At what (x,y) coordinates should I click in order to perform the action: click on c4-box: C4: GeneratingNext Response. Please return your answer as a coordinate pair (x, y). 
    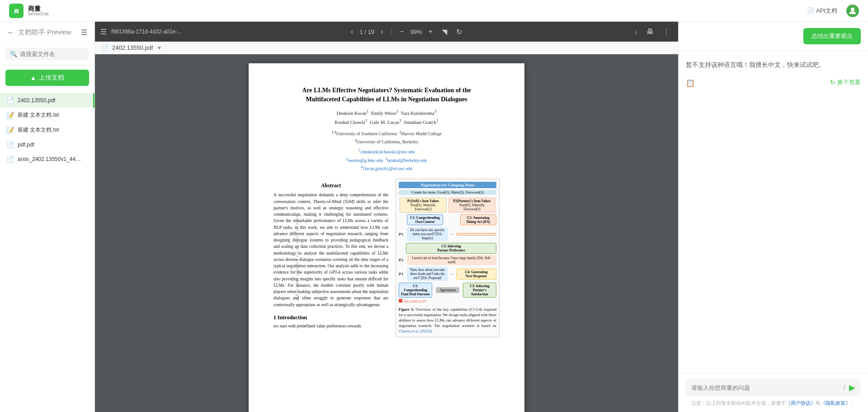
    Looking at the image, I should click on (476, 274).